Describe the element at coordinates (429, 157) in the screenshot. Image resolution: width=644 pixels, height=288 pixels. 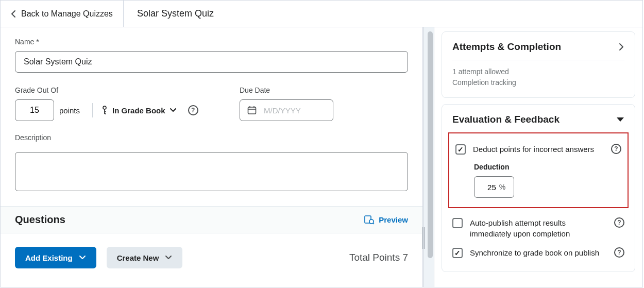
I see `pane-resize-gutter` at that location.